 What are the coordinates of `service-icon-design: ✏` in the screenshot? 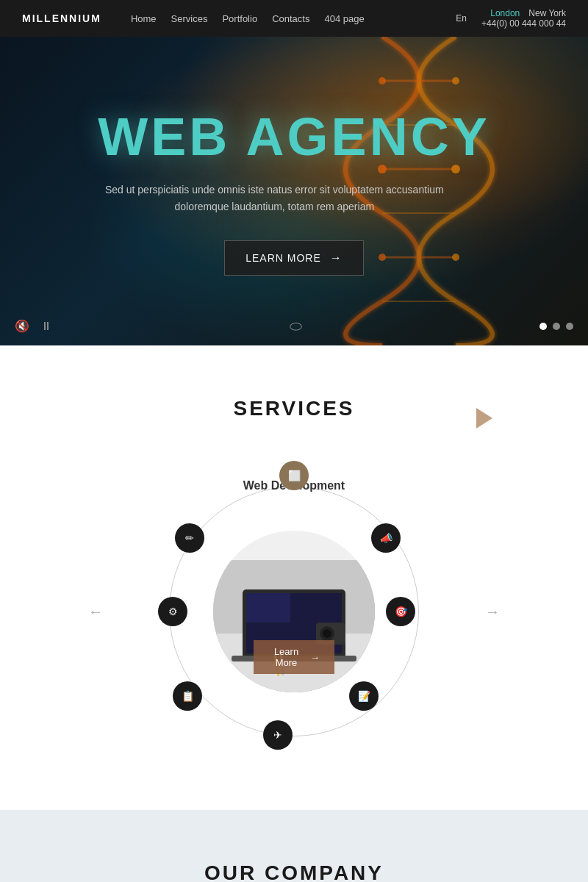 It's located at (190, 538).